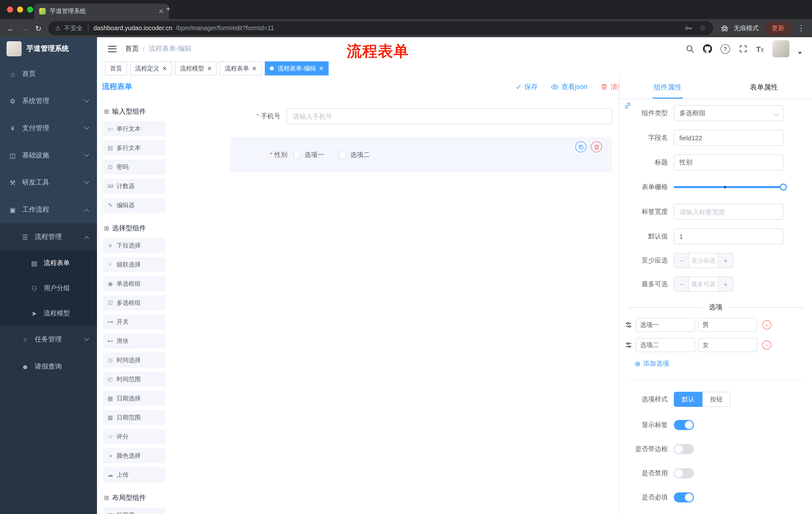 The image size is (812, 514). I want to click on tab-form-props: 表单属性, so click(764, 88).